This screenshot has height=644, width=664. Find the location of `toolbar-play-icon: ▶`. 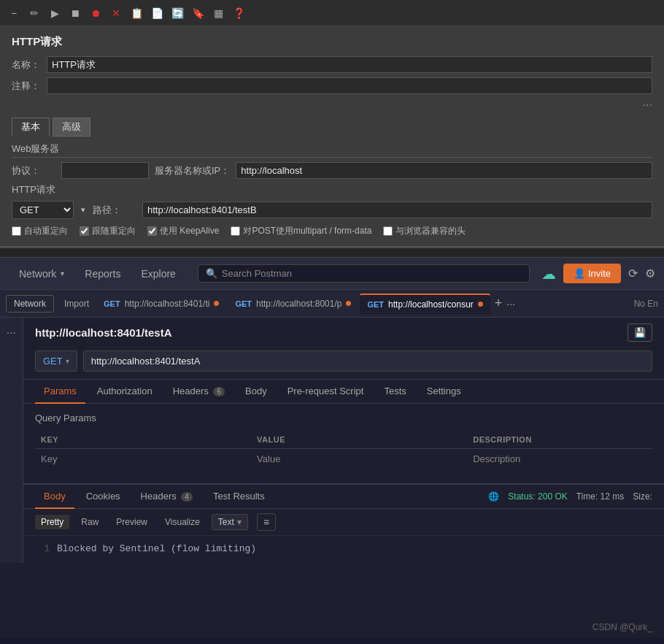

toolbar-play-icon: ▶ is located at coordinates (55, 13).